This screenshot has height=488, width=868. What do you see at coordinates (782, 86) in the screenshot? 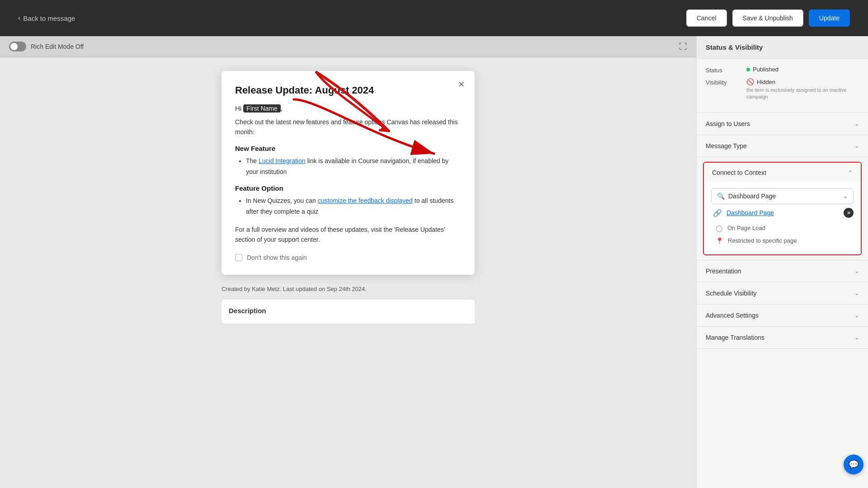
I see `status-visibility-section: Status Published Visibility 🚫 Hidden the…` at bounding box center [782, 86].